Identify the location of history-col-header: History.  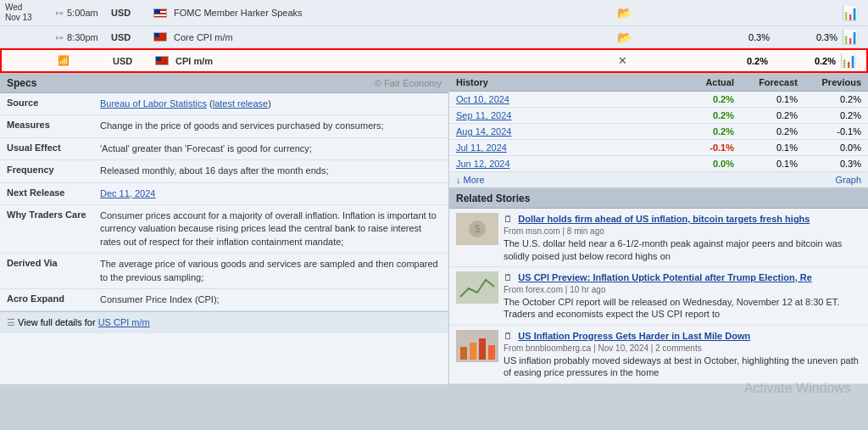
(563, 82).